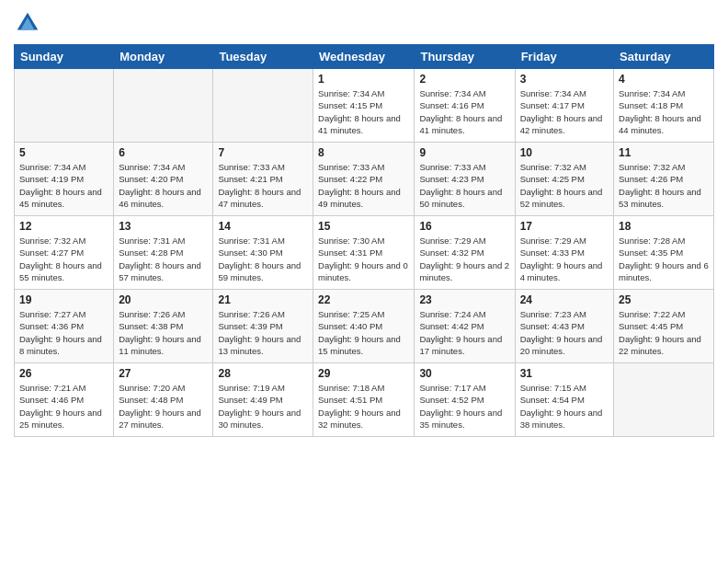 The width and height of the screenshot is (728, 563). What do you see at coordinates (564, 179) in the screenshot?
I see `calendar-cell: 10Sunrise: 7:32 AM Sunset: 4:25 PM Dayli…` at bounding box center [564, 179].